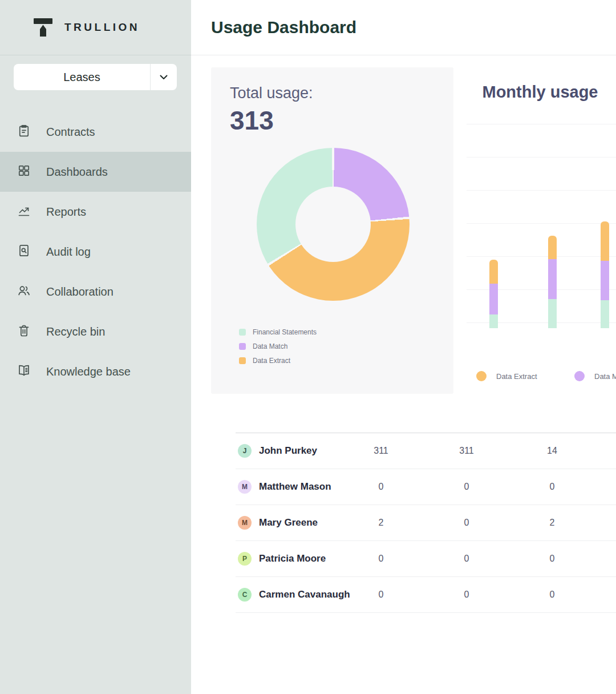 This screenshot has height=694, width=616. What do you see at coordinates (96, 292) in the screenshot?
I see `sidebar-item-collaboration: Collaboration` at bounding box center [96, 292].